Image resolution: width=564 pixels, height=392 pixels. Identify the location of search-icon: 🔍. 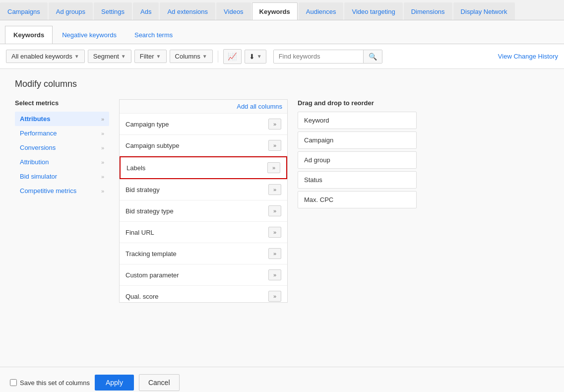
(373, 57).